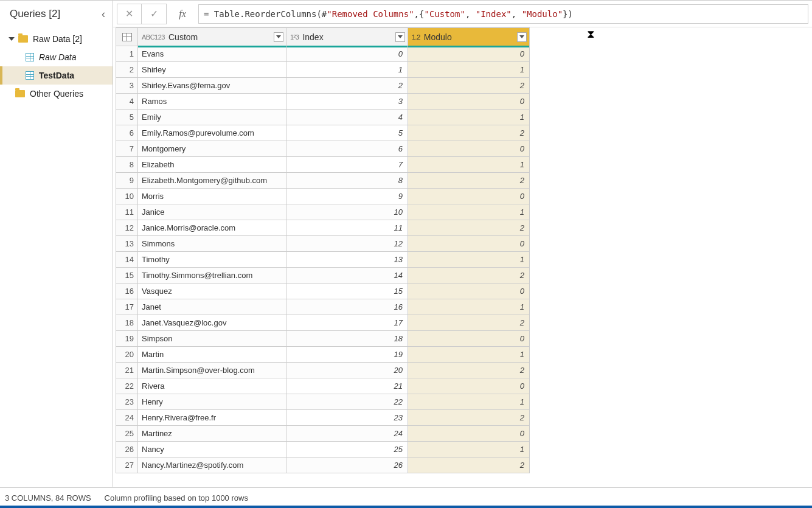 This screenshot has width=812, height=508. What do you see at coordinates (323, 117) in the screenshot?
I see `table-row: 5Emily41` at bounding box center [323, 117].